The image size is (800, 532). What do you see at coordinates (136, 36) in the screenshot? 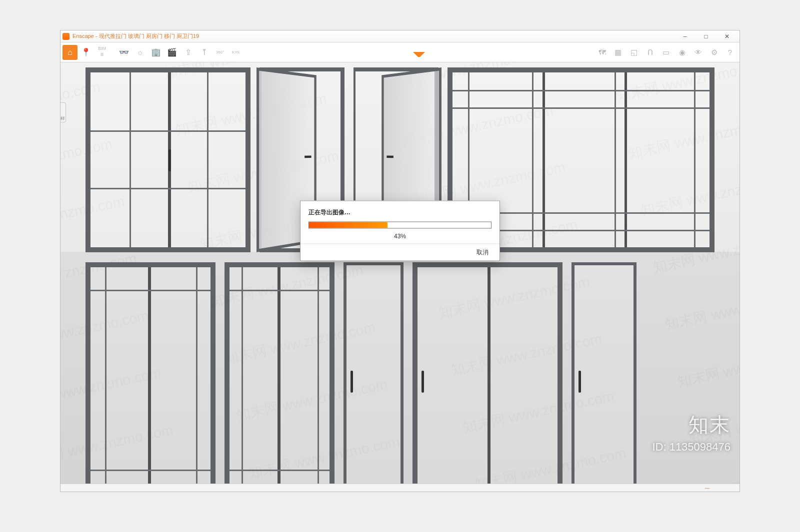
I see `app-title: Enscape - 现代推拉门 玻璃门 厨房门 移门 厨卫门19` at bounding box center [136, 36].